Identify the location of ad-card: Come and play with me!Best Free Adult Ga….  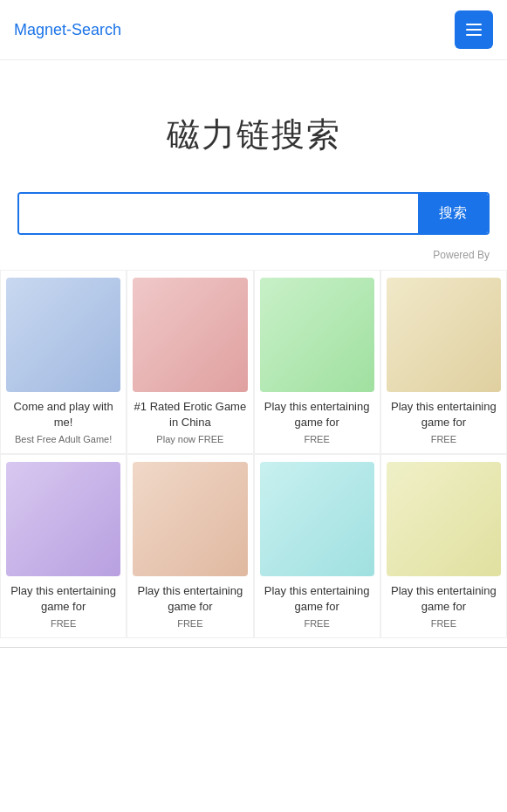
(63, 361).